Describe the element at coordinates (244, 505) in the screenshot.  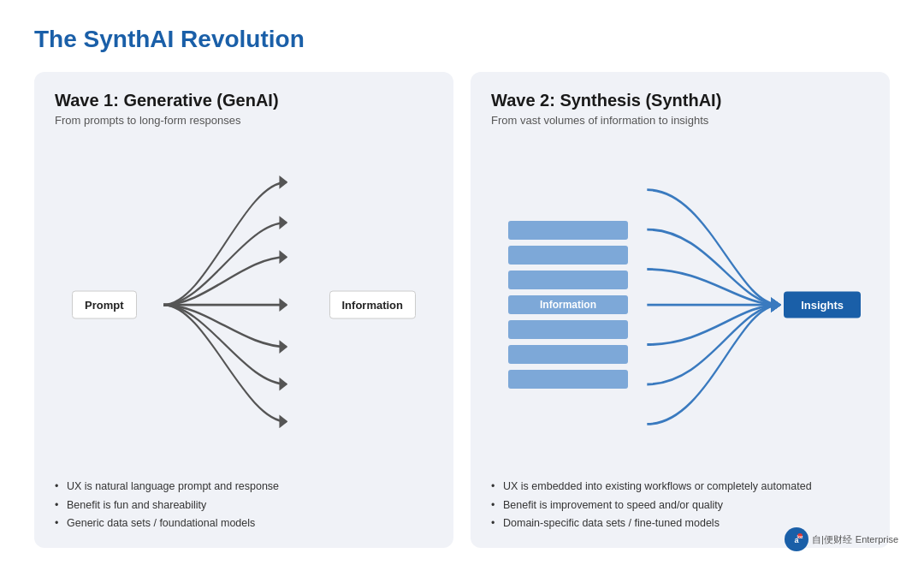
I see `wave1-bullets: UX is natural language prompt and respon…` at that location.